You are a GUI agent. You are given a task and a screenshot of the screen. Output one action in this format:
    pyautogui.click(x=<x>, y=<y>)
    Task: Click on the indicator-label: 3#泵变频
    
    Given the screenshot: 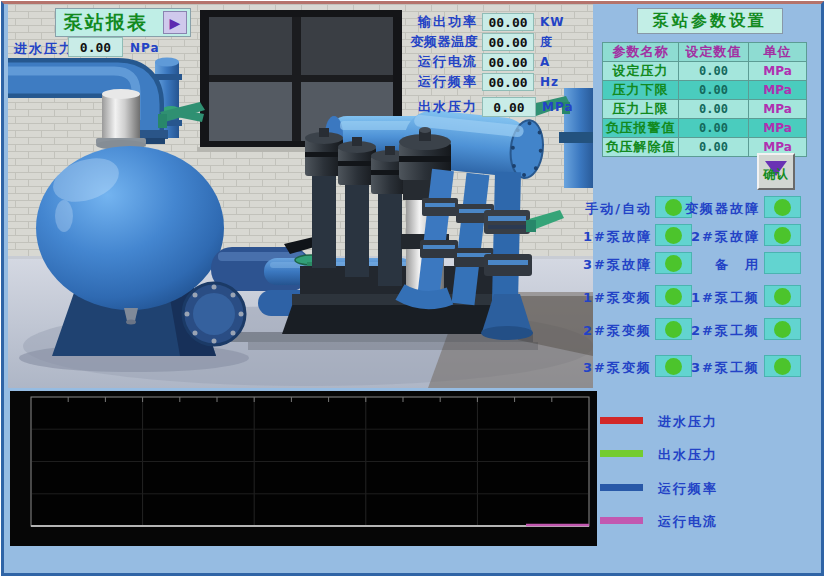 What is the action you would take?
    pyautogui.click(x=606, y=368)
    